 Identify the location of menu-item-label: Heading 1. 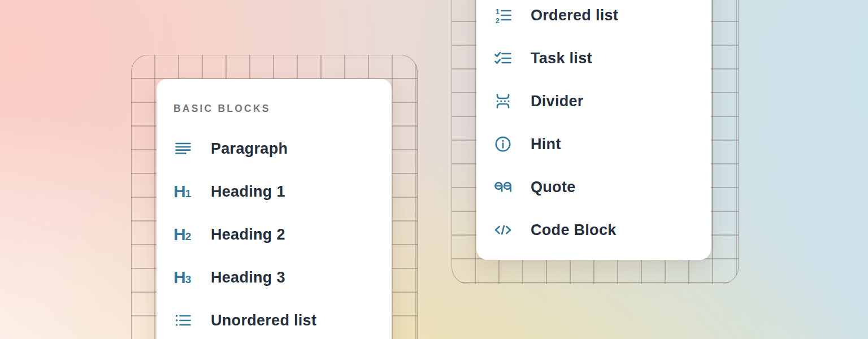
(248, 192).